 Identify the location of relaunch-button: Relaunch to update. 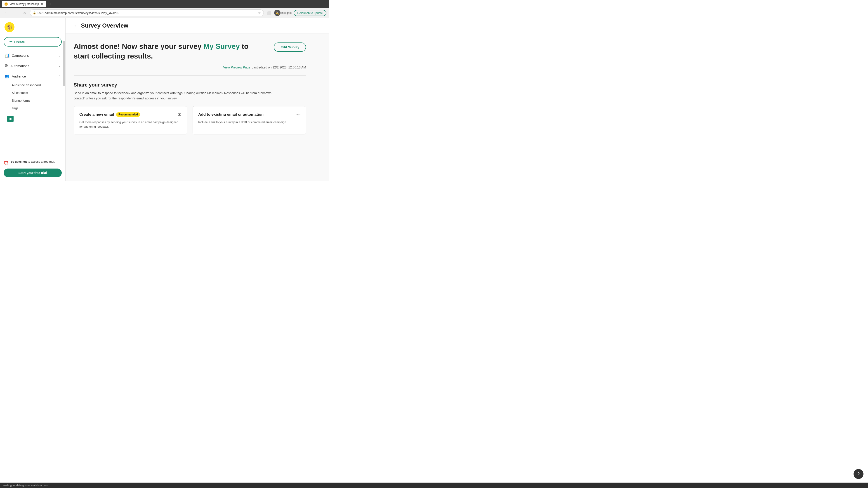
(310, 13).